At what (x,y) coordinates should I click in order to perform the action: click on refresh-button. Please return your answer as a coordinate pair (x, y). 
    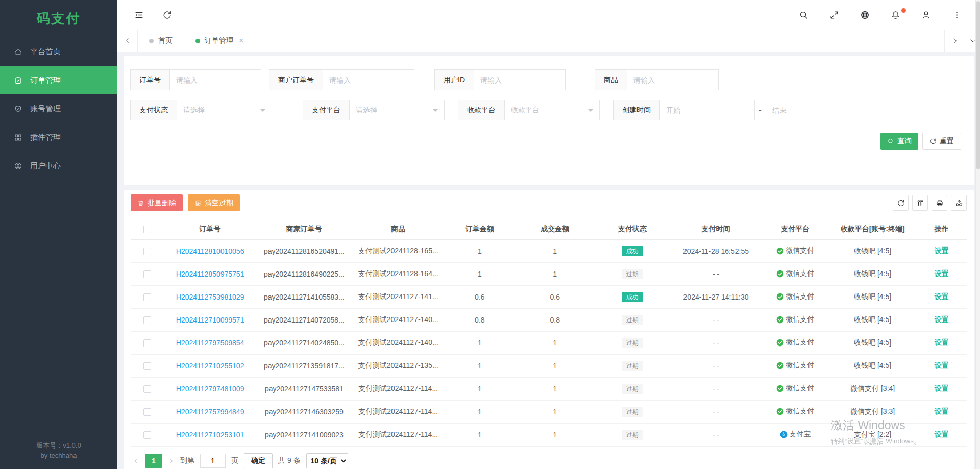
    Looking at the image, I should click on (900, 203).